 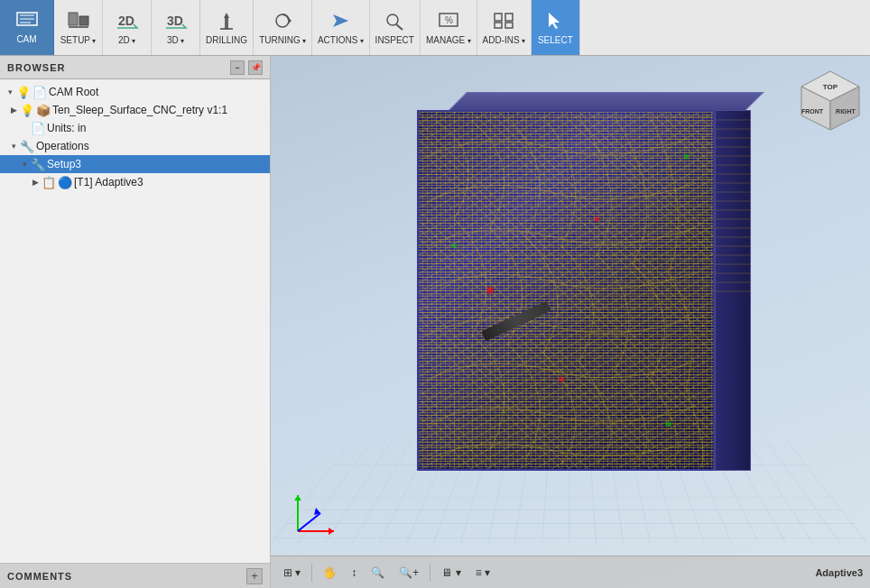 I want to click on turning-tool: TURNING, so click(x=283, y=27).